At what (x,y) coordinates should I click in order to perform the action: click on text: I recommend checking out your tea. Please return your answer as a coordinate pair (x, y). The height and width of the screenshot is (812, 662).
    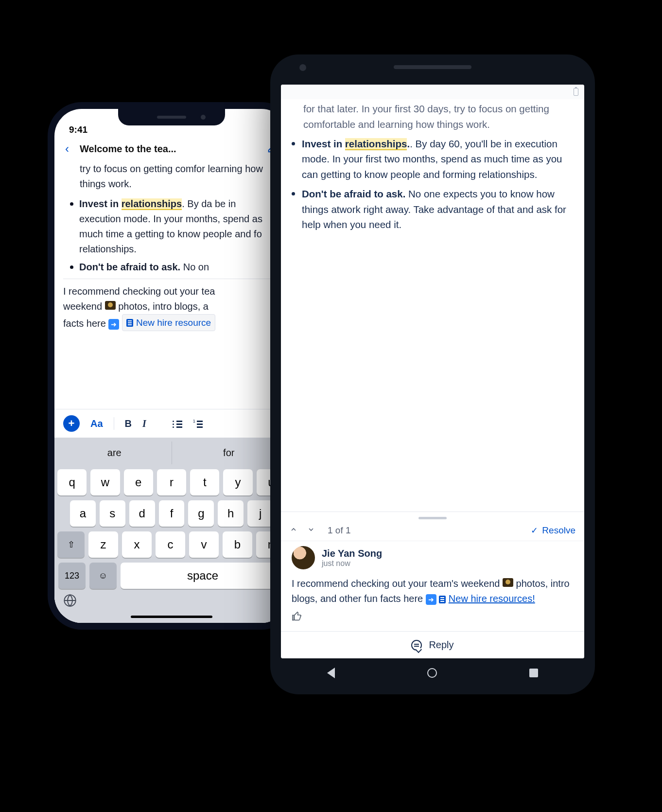
    Looking at the image, I should click on (139, 291).